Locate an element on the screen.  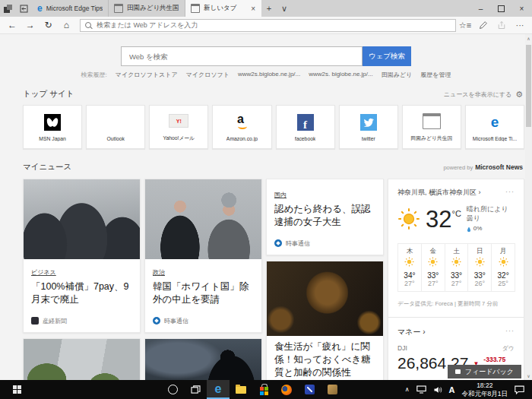
news-source: 産経新聞 is located at coordinates (55, 321).